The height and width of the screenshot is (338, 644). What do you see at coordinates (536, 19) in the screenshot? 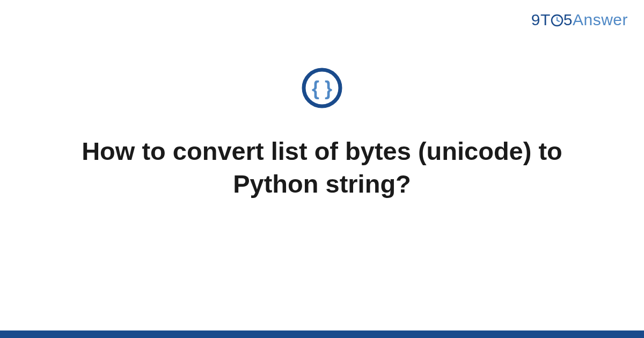
I see `logo-nine: 9` at bounding box center [536, 19].